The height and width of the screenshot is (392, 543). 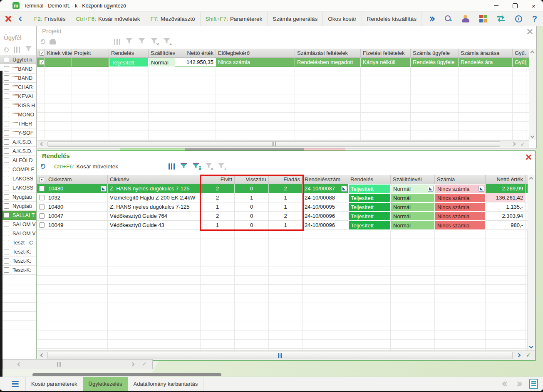 I want to click on maximize-button, so click(x=515, y=6).